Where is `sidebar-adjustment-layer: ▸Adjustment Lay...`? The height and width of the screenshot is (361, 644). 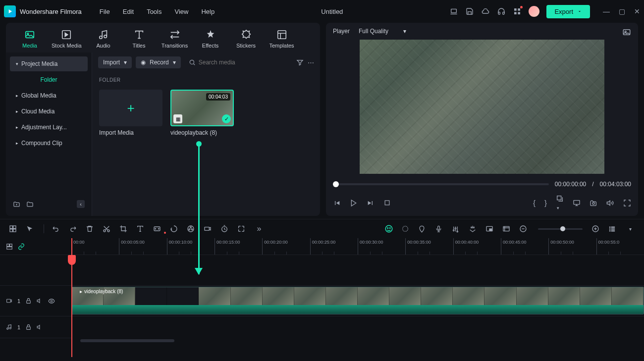 sidebar-adjustment-layer: ▸Adjustment Lay... is located at coordinates (49, 127).